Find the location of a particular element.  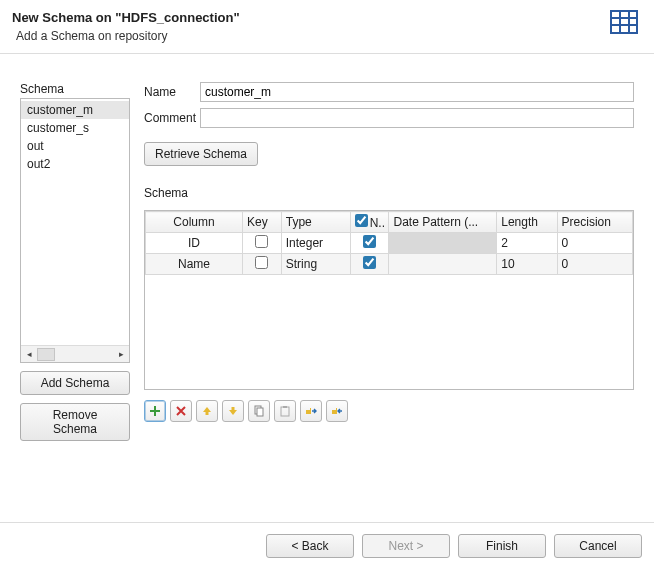

cell-column: ID is located at coordinates (194, 244).